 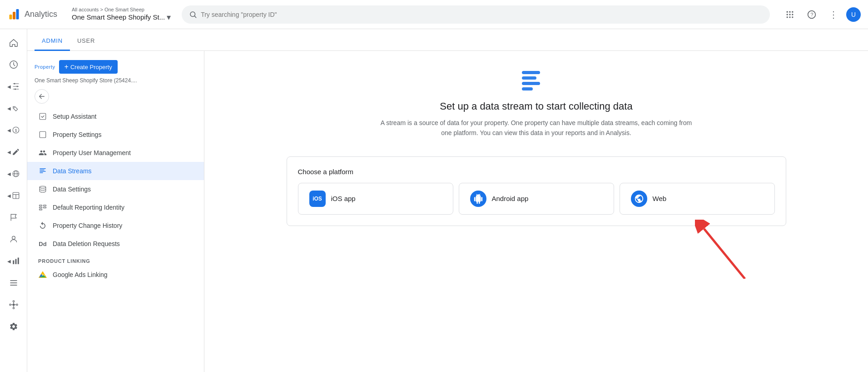 What do you see at coordinates (115, 259) in the screenshot?
I see `product-linking-section-label: PRODUCT LINKING` at bounding box center [115, 259].